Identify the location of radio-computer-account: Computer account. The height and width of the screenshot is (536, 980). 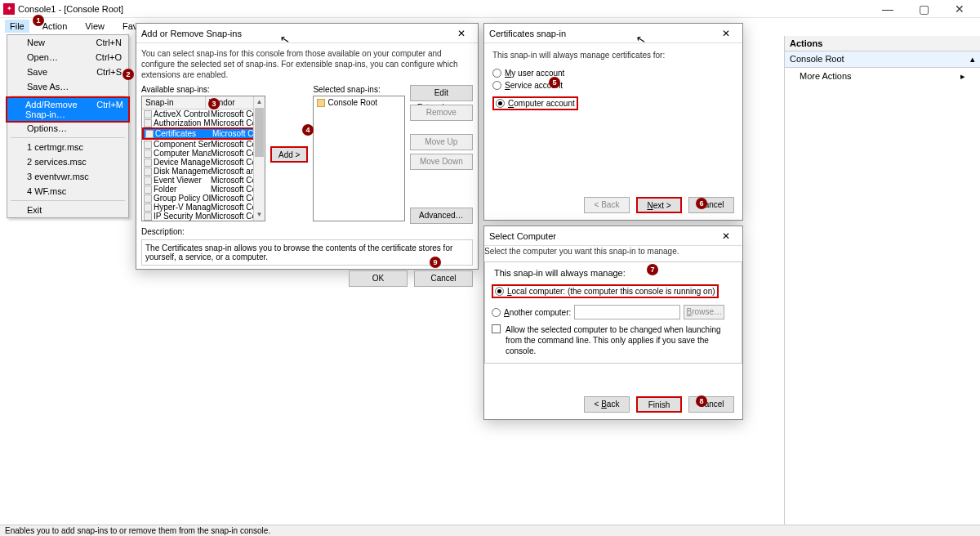
(536, 103).